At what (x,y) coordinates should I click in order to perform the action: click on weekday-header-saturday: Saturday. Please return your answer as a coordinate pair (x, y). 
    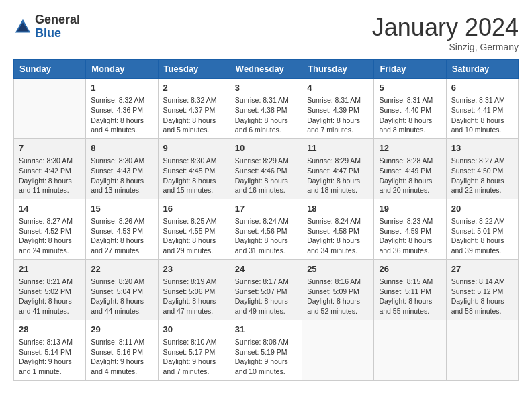
    Looking at the image, I should click on (482, 69).